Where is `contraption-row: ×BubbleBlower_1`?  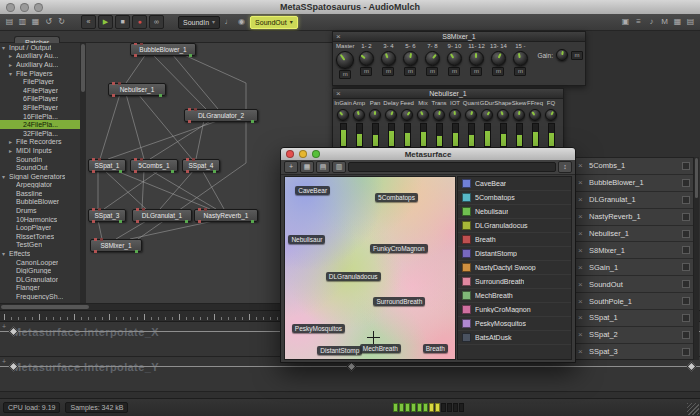 contraption-row: ×BubbleBlower_1 is located at coordinates (634, 184).